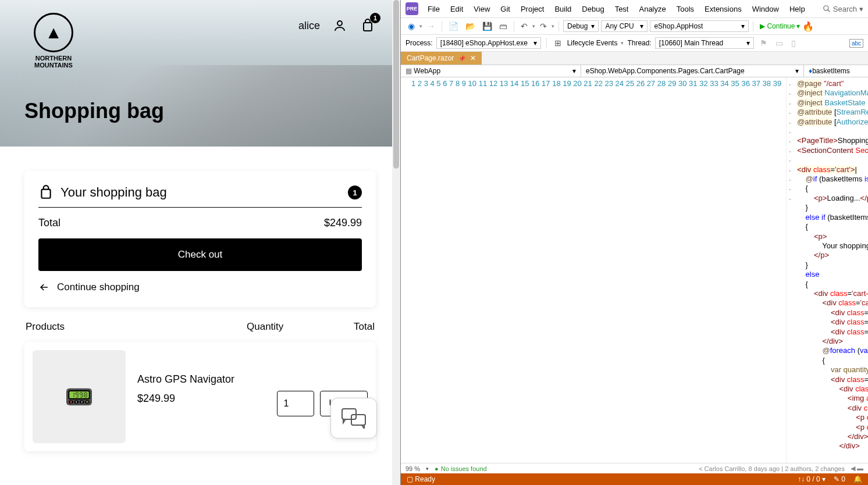  What do you see at coordinates (624, 26) in the screenshot?
I see `platform-dropdown: Any CPU▾` at bounding box center [624, 26].